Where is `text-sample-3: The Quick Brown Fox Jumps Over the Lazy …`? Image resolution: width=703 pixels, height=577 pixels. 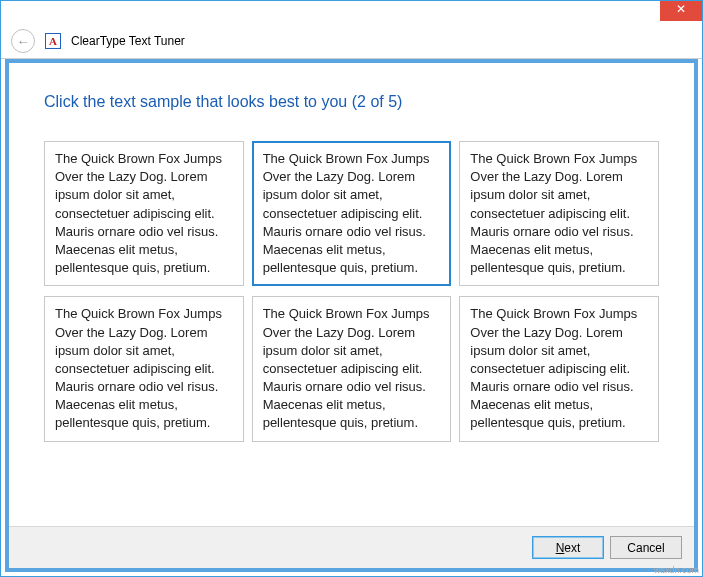
text-sample-3: The Quick Brown Fox Jumps Over the Lazy … is located at coordinates (559, 214).